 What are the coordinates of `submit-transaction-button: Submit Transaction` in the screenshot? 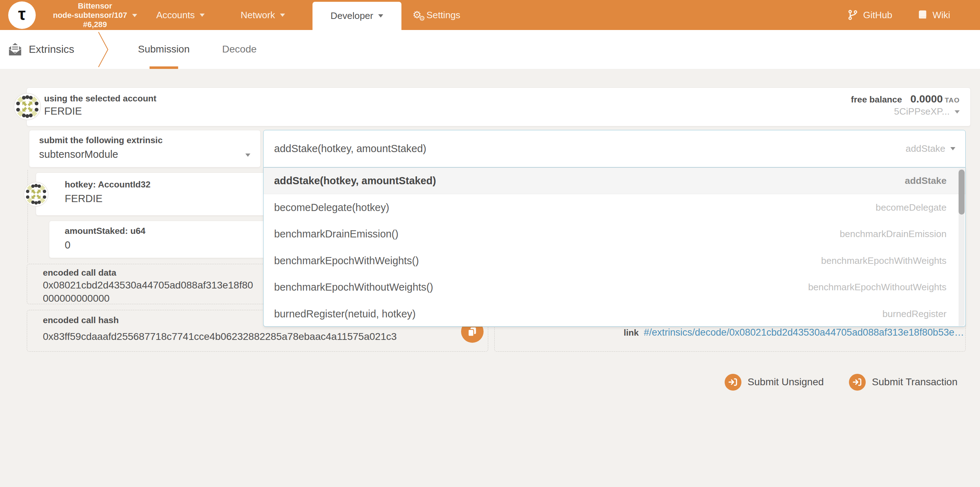 It's located at (903, 382).